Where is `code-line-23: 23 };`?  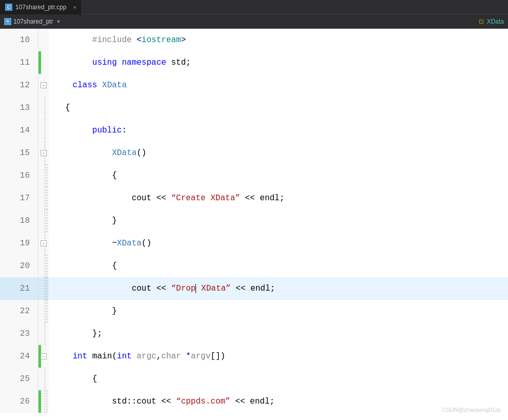 code-line-23: 23 }; is located at coordinates (254, 334).